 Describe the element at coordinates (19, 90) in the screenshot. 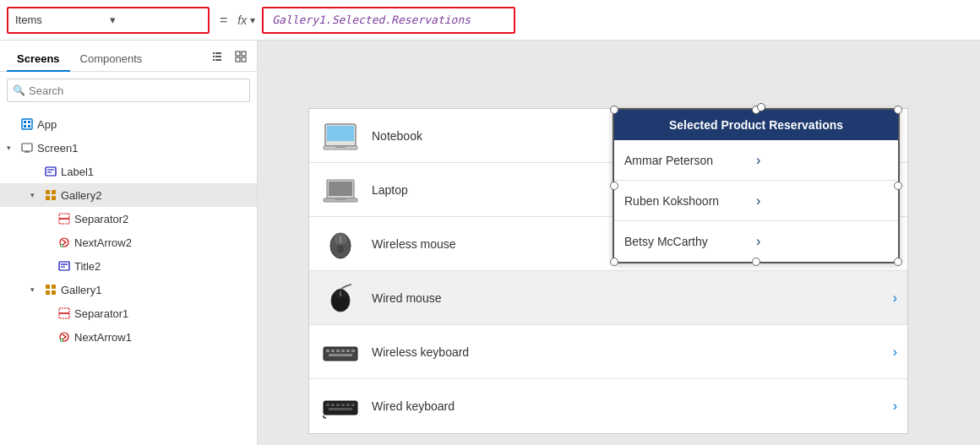

I see `search-icon: 🔍` at that location.